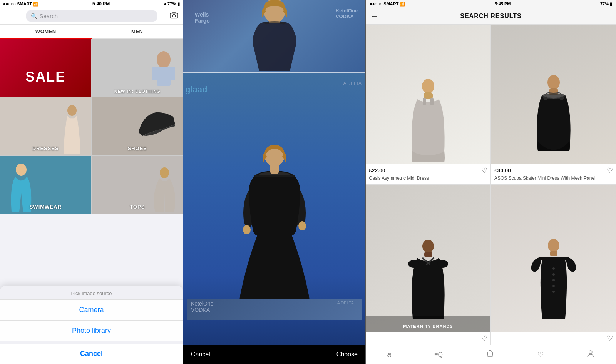  What do you see at coordinates (376, 4) in the screenshot?
I see `signal-dots-p3: ●●○○○` at bounding box center [376, 4].